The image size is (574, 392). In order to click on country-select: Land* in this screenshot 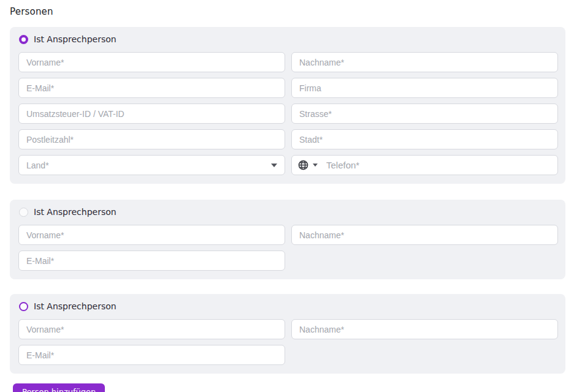, I will do `click(152, 165)`.